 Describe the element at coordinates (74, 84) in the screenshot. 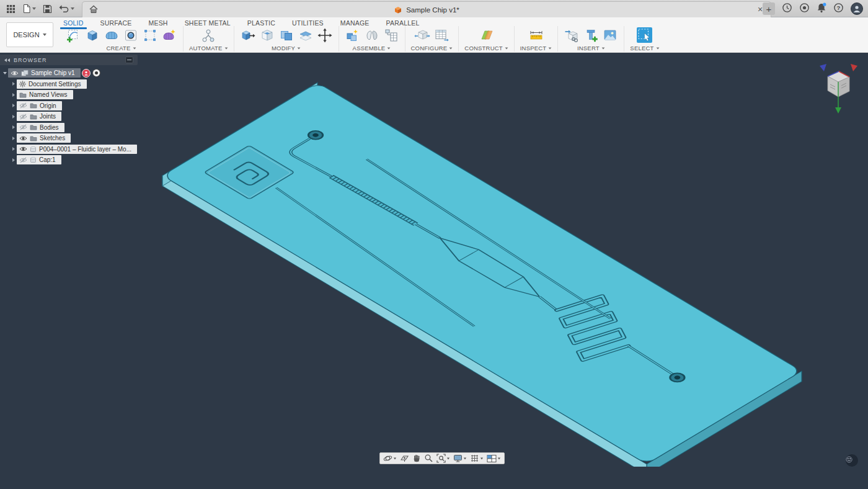

I see `browser-row-document-settings: Document Settings` at that location.